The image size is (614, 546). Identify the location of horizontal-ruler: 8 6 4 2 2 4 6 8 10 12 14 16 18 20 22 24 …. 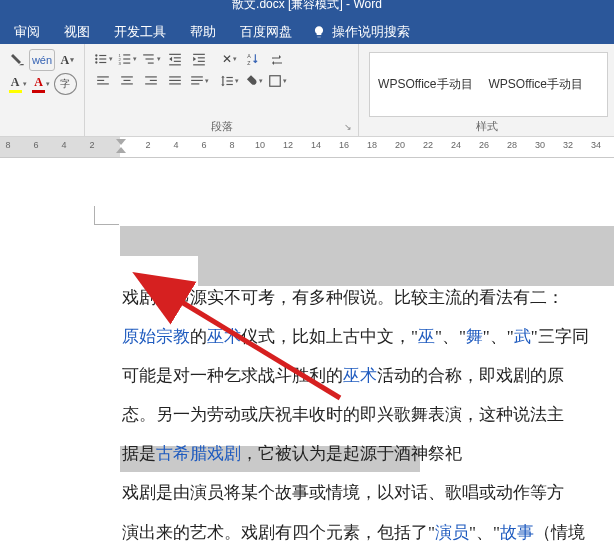
(307, 148).